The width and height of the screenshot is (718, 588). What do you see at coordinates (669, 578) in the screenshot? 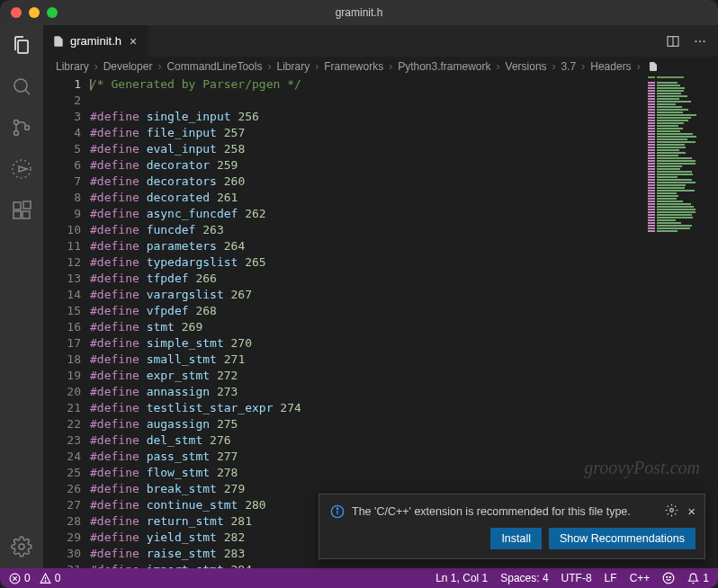
I see `status-feedback-icon` at bounding box center [669, 578].